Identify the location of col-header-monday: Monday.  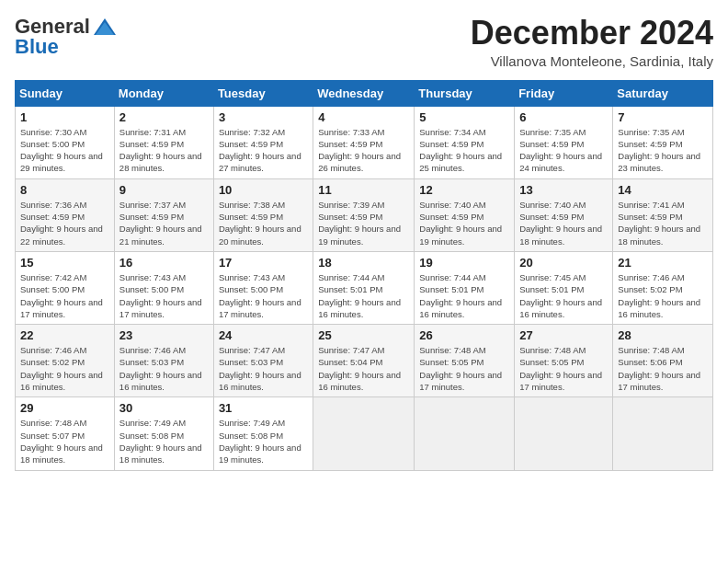
(164, 93).